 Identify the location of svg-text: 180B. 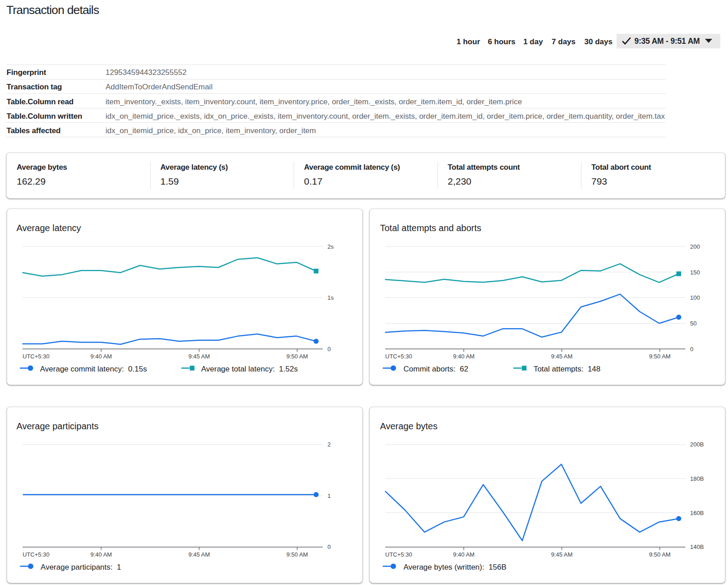
(697, 478).